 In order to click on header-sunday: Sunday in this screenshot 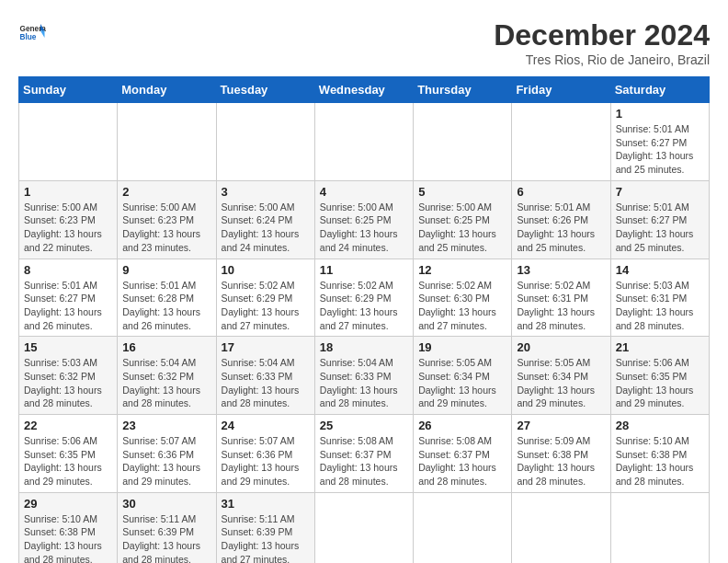, I will do `click(68, 90)`.